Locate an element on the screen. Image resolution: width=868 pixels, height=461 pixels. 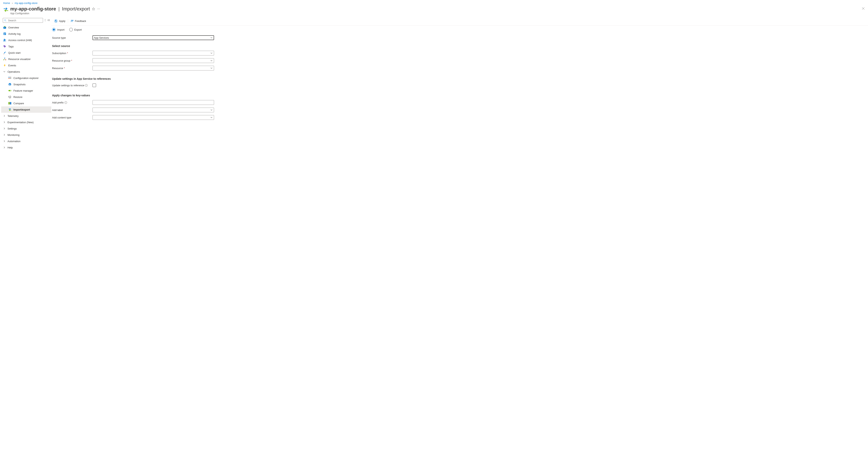
search-input is located at coordinates (25, 21).